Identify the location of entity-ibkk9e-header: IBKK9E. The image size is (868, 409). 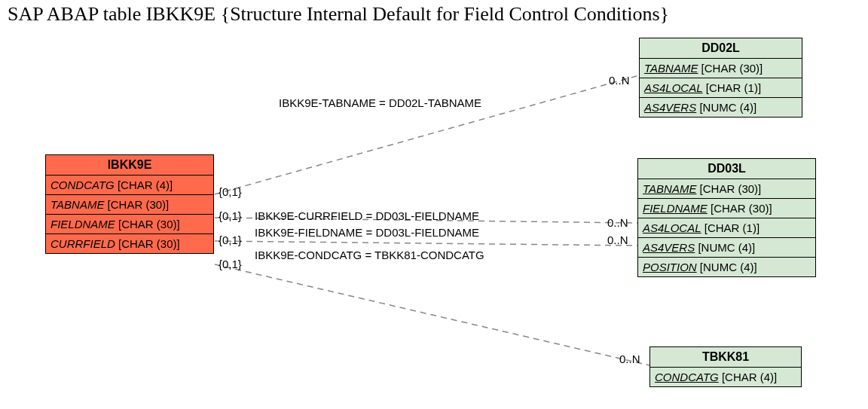
(130, 166).